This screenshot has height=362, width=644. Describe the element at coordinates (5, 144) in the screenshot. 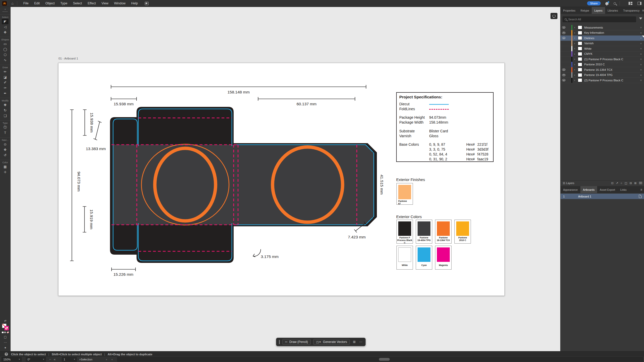

I see `zoom-tool: ⊙` at that location.